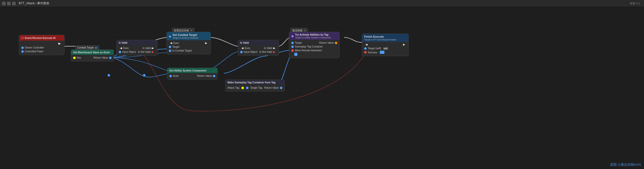 The height and width of the screenshot is (169, 644). I want to click on mt-single-tag-pin, so click(247, 88).